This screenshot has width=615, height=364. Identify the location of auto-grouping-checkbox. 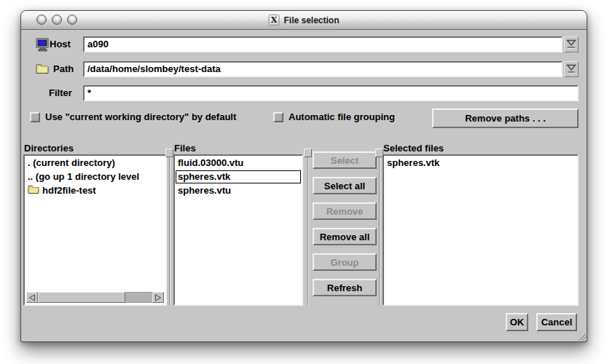
(278, 117).